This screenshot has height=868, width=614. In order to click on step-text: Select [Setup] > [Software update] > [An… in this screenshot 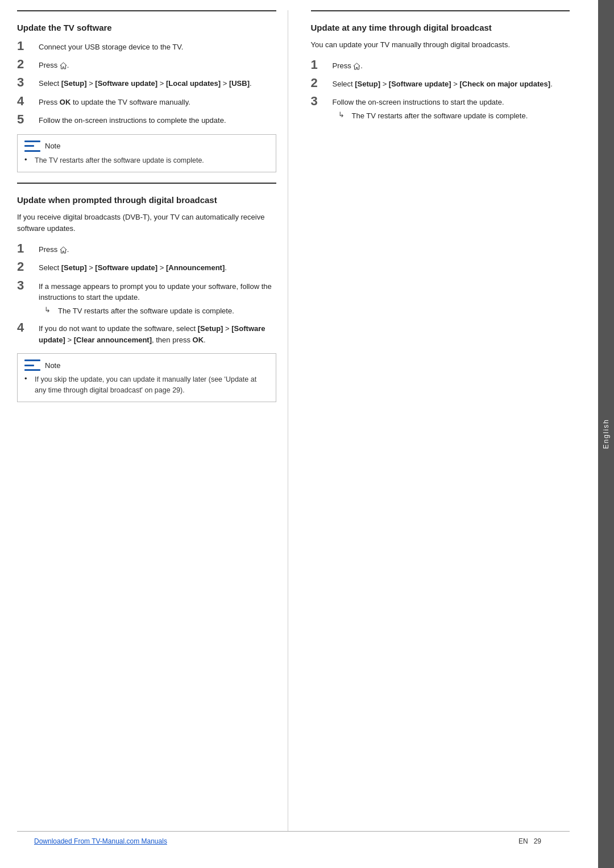, I will do `click(133, 267)`.